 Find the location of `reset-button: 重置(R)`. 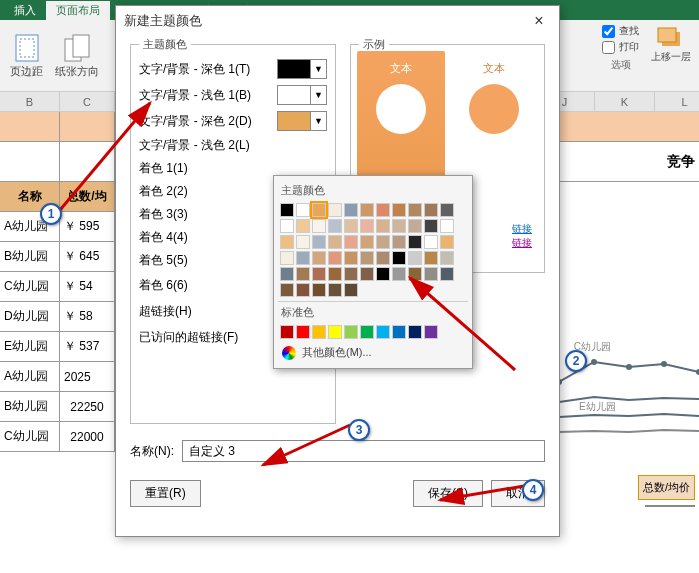

reset-button: 重置(R) is located at coordinates (166, 494).